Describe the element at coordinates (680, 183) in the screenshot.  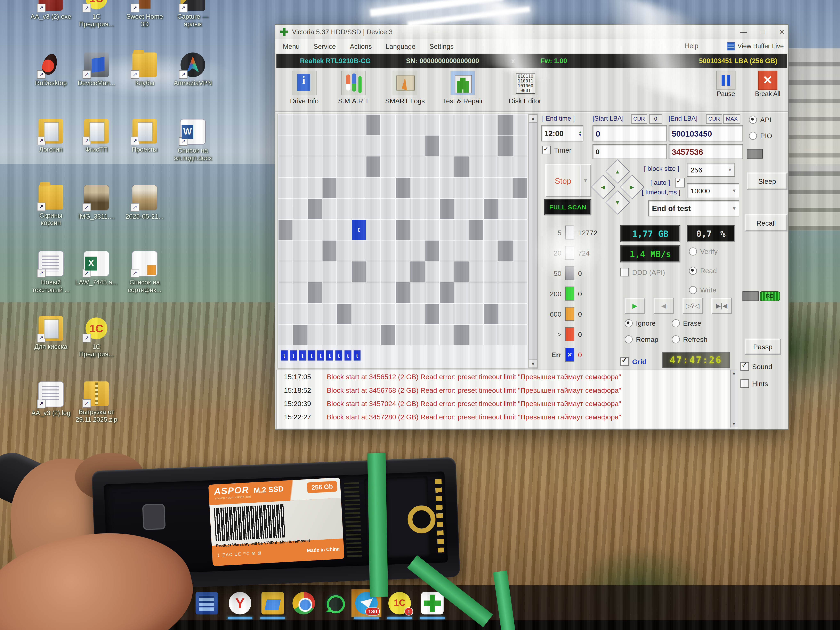
I see `auto-checkbox` at that location.